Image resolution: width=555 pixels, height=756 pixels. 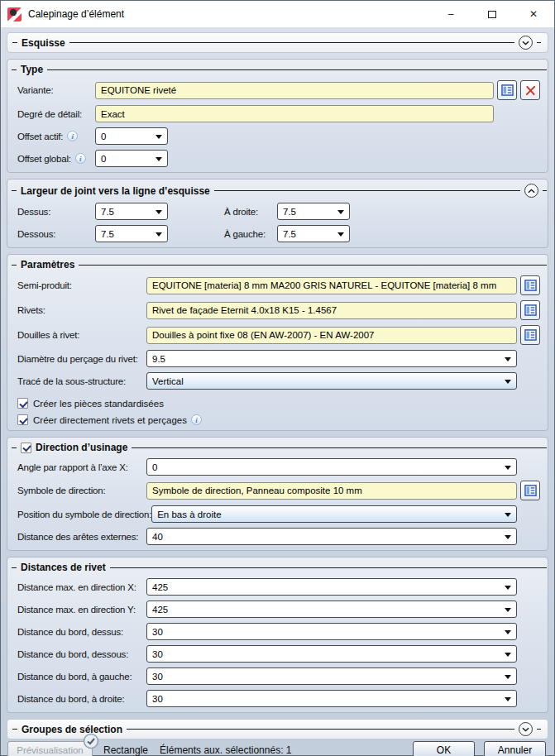 I want to click on variante-delete-button, so click(x=530, y=90).